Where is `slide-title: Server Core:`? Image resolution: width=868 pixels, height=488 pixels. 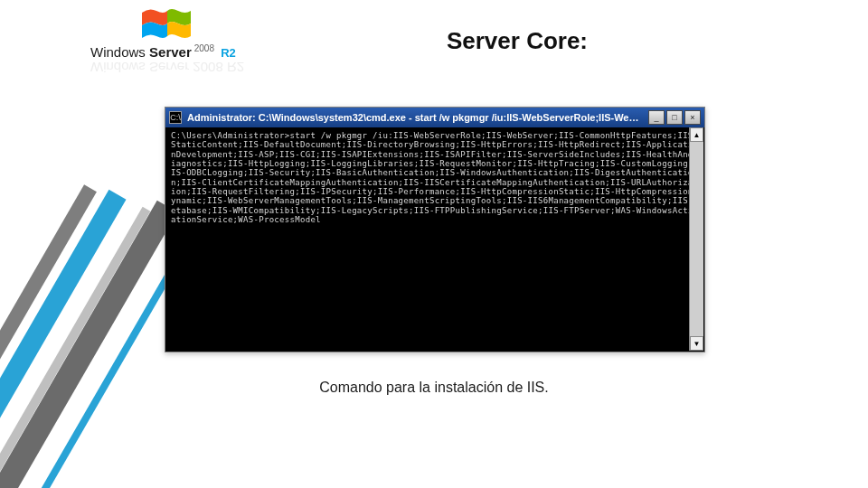
slide-title: Server Core: is located at coordinates (544, 42).